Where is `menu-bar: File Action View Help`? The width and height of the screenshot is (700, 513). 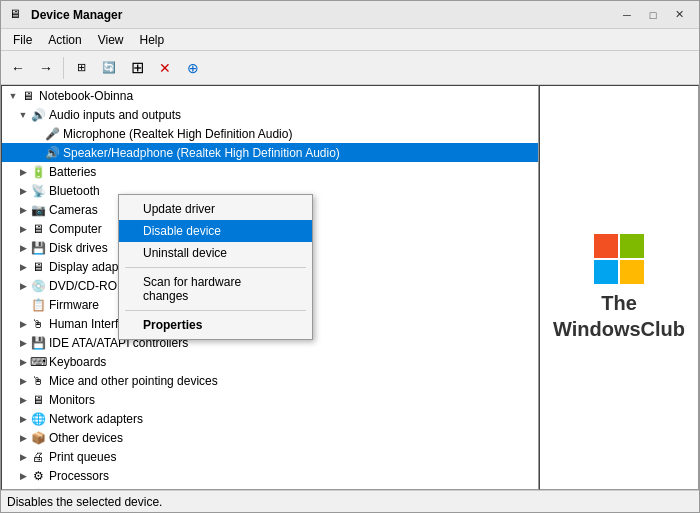 menu-bar: File Action View Help is located at coordinates (350, 40).